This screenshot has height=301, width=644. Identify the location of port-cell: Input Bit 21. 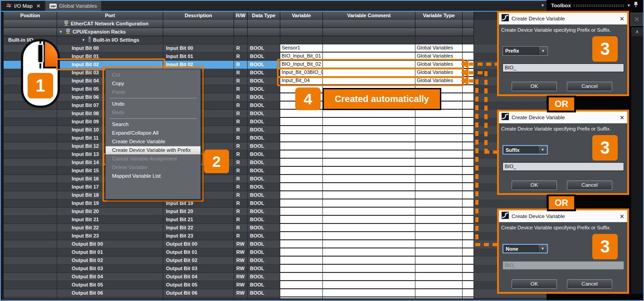
(110, 220).